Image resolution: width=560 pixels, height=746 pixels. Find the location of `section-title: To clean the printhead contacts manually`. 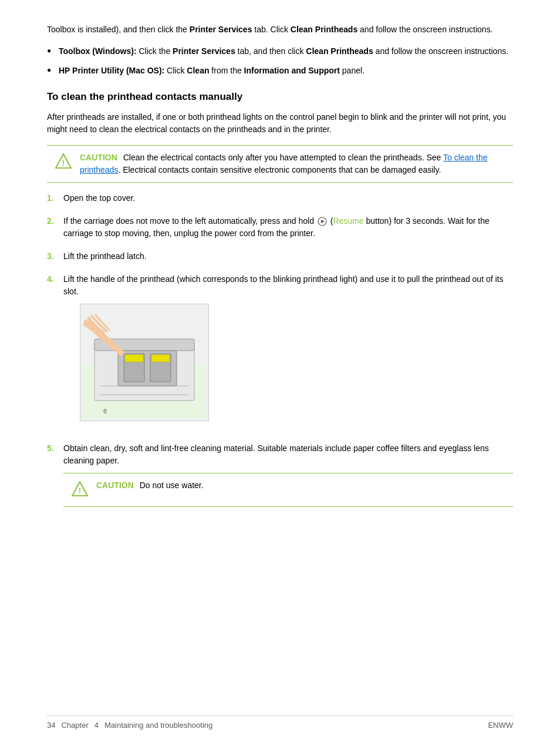

section-title: To clean the printhead contacts manually is located at coordinates (280, 97).